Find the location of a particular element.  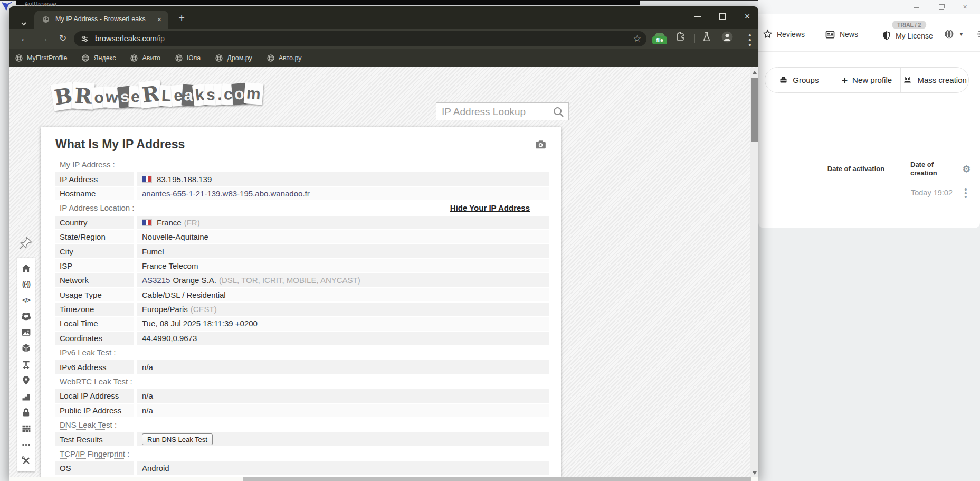

more-icon is located at coordinates (26, 445).